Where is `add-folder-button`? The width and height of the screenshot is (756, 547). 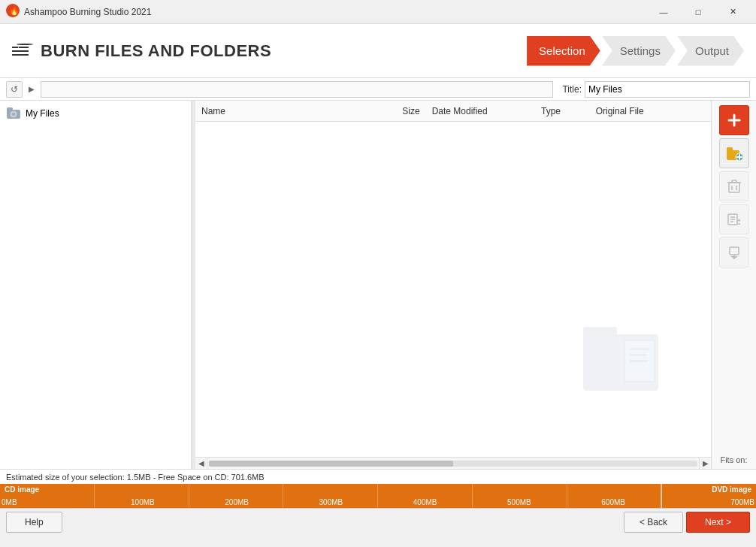 add-folder-button is located at coordinates (734, 153).